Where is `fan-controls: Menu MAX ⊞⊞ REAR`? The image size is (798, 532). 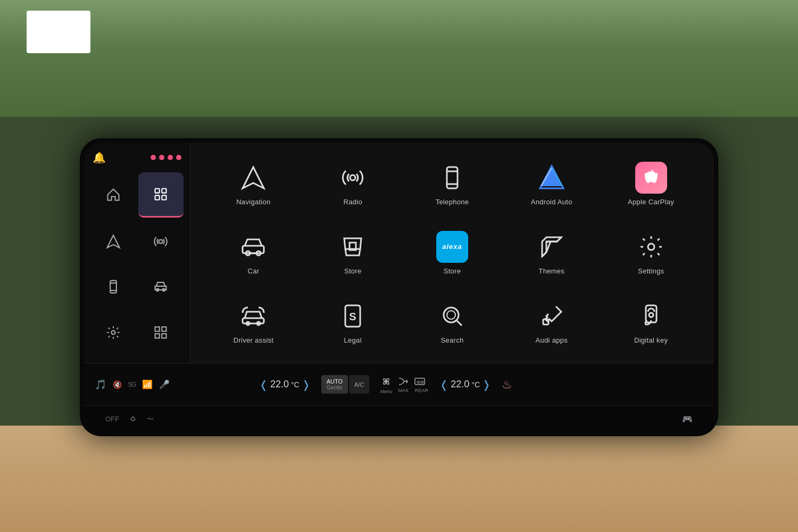
fan-controls: Menu MAX ⊞⊞ REAR is located at coordinates (404, 385).